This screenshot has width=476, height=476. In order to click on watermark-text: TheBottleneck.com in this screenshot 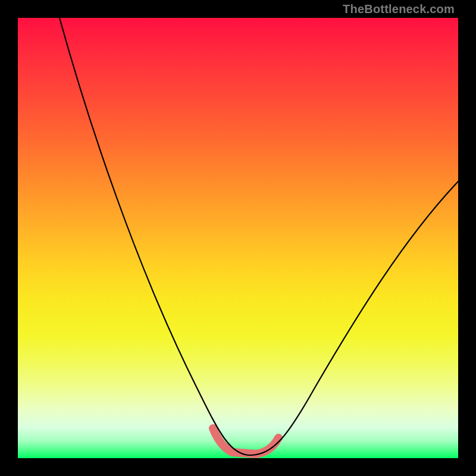, I will do `click(399, 10)`.